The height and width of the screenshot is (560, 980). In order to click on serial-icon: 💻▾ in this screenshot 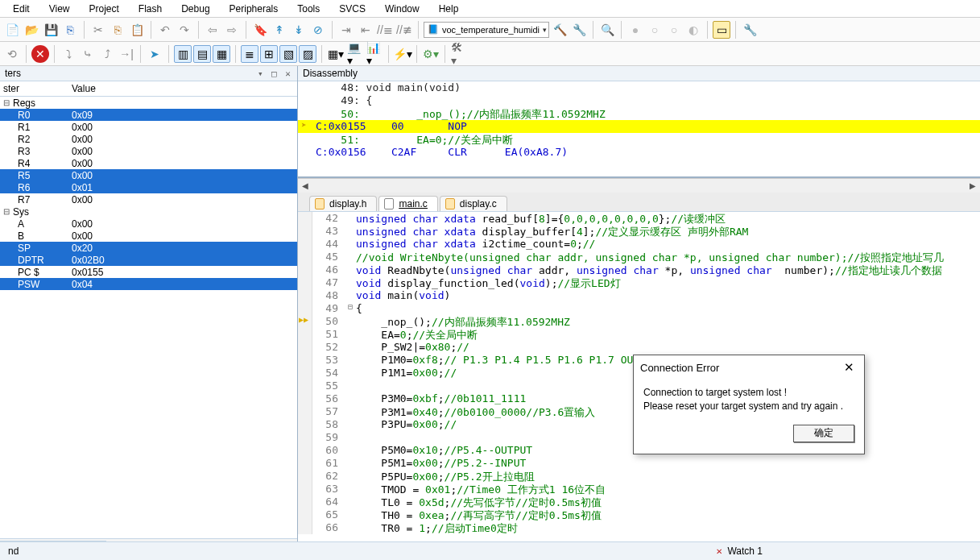, I will do `click(355, 54)`.